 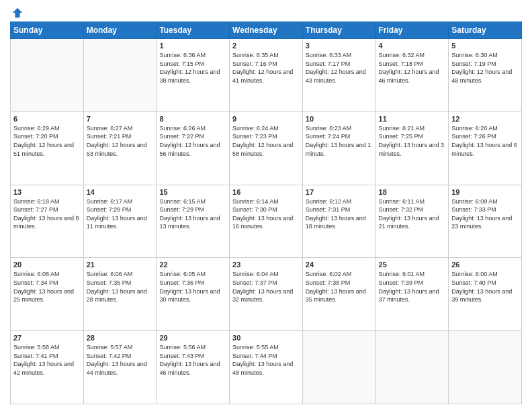 What do you see at coordinates (47, 119) in the screenshot?
I see `day-number: 6` at bounding box center [47, 119].